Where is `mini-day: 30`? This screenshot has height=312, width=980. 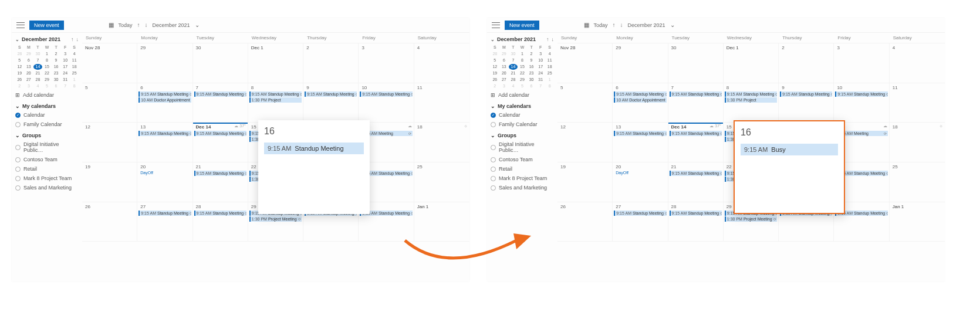 mini-day: 30 is located at coordinates (56, 80).